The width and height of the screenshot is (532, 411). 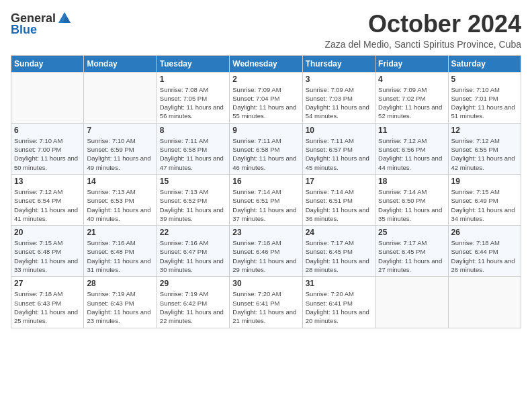 What do you see at coordinates (266, 283) in the screenshot?
I see `day-number: 30` at bounding box center [266, 283].